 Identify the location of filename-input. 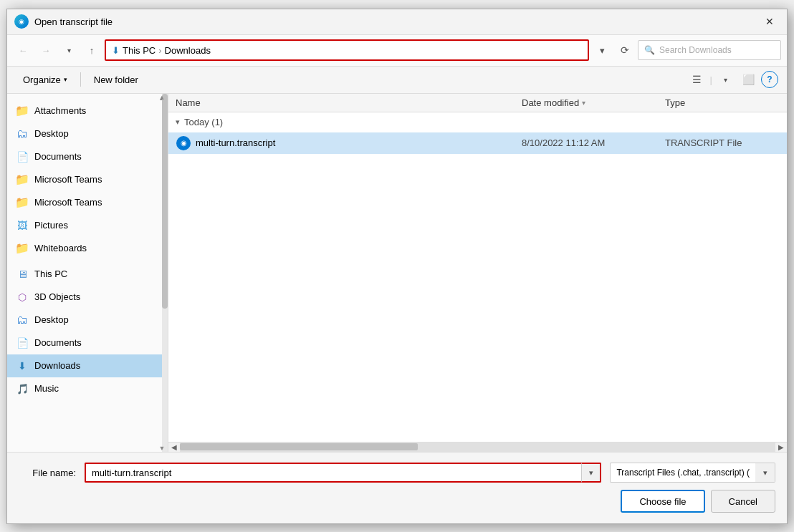
(333, 473).